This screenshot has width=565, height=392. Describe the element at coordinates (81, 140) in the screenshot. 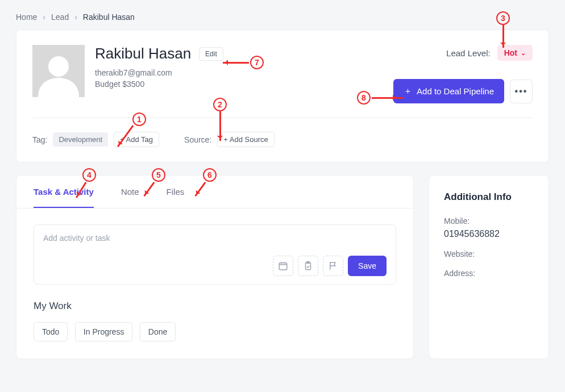

I see `tag-chip-development: Development` at that location.